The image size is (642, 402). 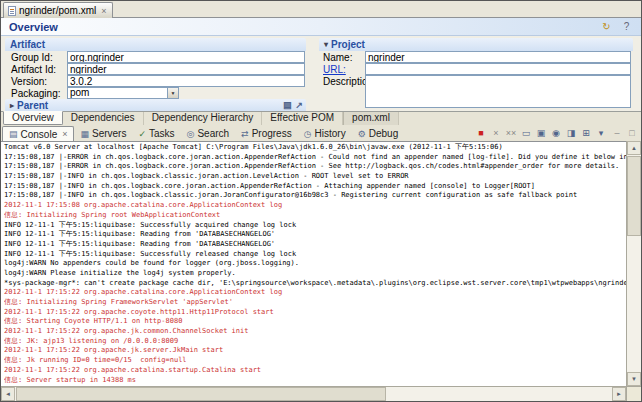 I want to click on open-console-icon: ⊞, so click(x=586, y=133).